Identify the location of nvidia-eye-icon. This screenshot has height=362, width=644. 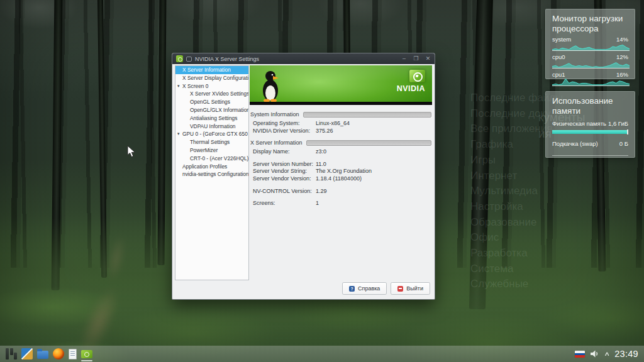
(418, 76).